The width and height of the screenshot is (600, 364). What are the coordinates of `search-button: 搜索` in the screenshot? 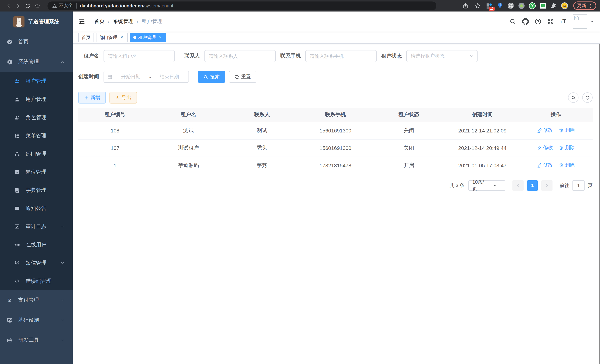 It's located at (211, 77).